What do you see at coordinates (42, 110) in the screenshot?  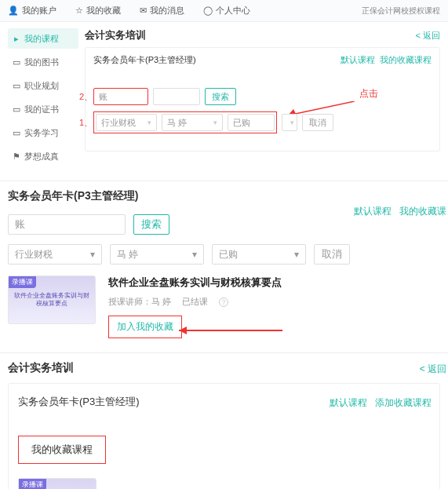 I see `sidebar-item-label: 我的证书` at bounding box center [42, 110].